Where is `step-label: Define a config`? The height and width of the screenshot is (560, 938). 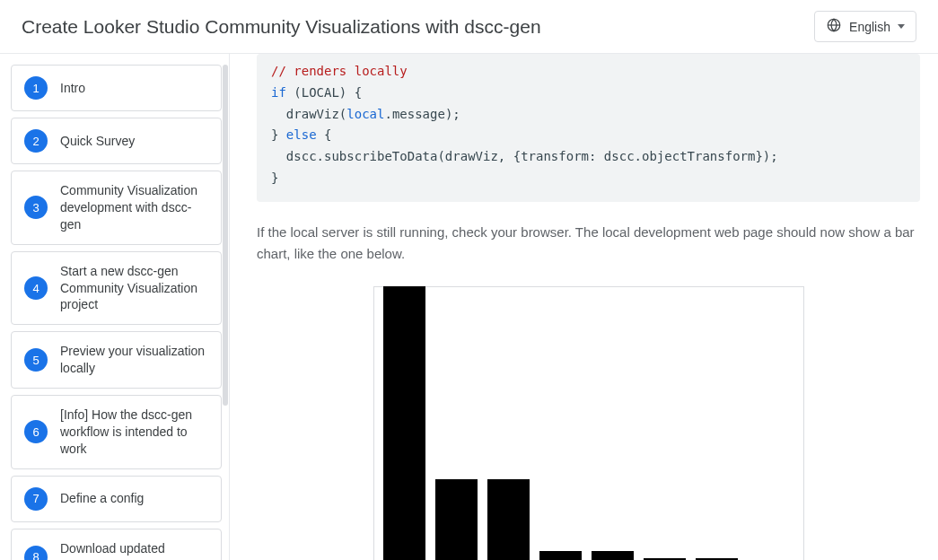
step-label: Define a config is located at coordinates (102, 499).